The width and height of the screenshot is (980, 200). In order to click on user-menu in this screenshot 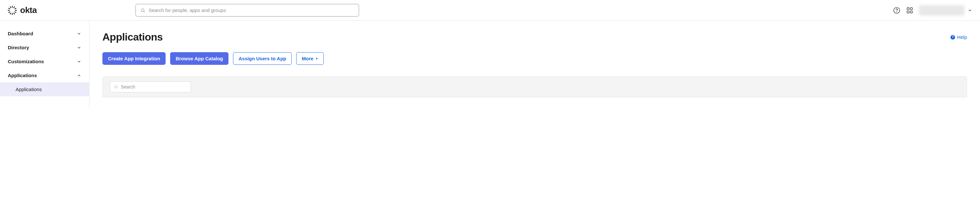, I will do `click(946, 11)`.